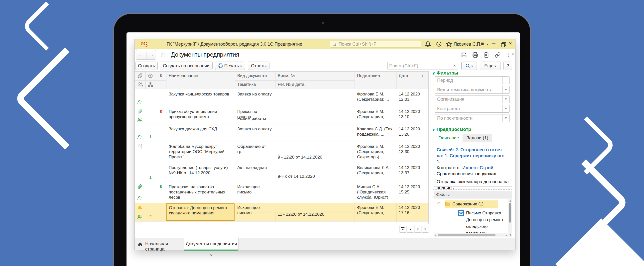 The image size is (644, 266). I want to click on column-kind: Вид документа, so click(252, 76).